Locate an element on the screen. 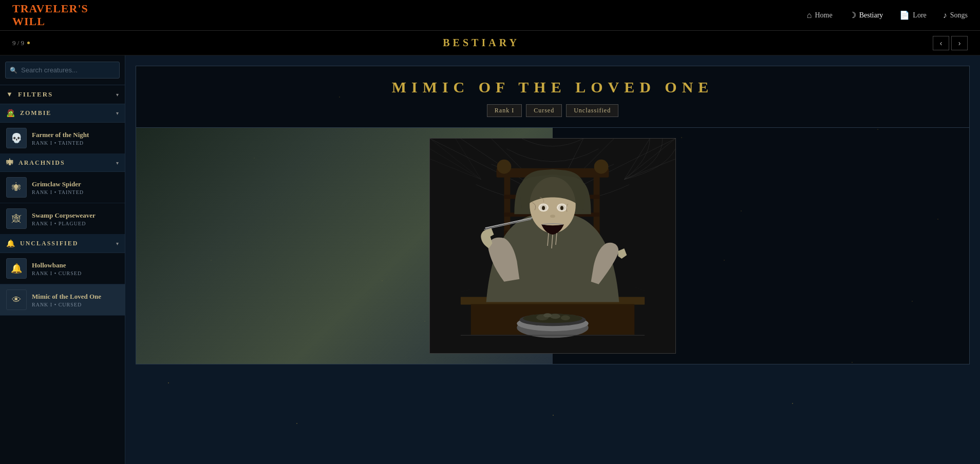  filters-chevron: ▾ is located at coordinates (117, 94).